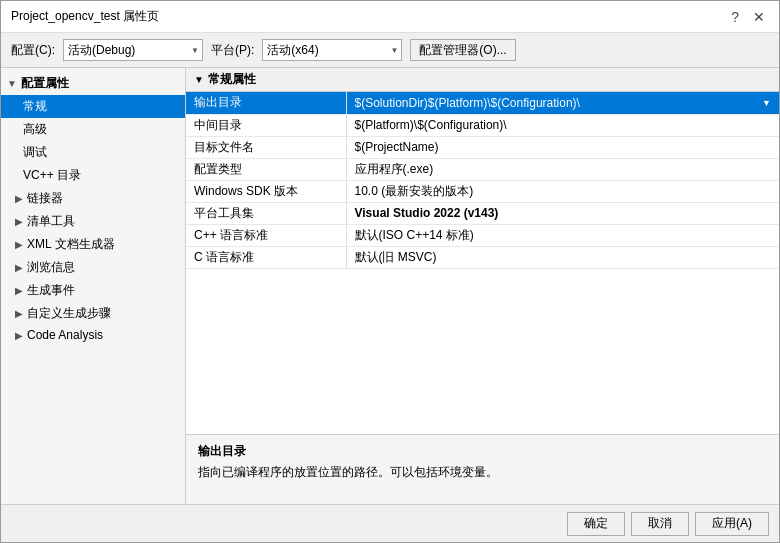  Describe the element at coordinates (482, 147) in the screenshot. I see `table-row: 目标文件名$(ProjectName)` at that location.